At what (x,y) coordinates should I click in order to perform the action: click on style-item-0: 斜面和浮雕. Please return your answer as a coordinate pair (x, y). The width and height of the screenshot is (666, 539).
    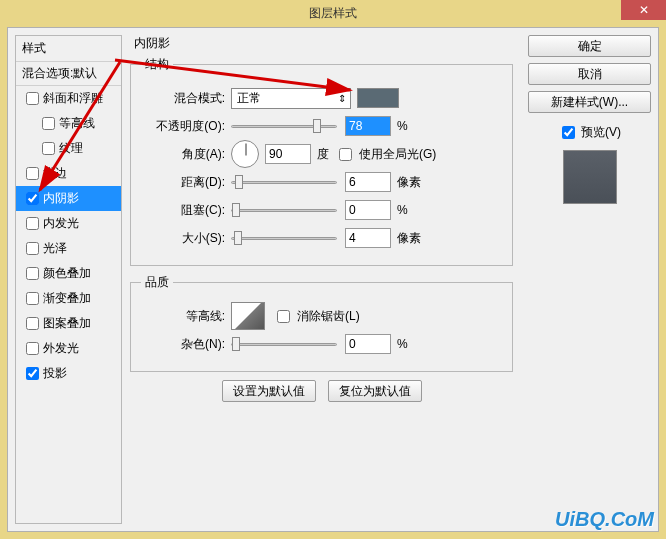
    Looking at the image, I should click on (68, 98).